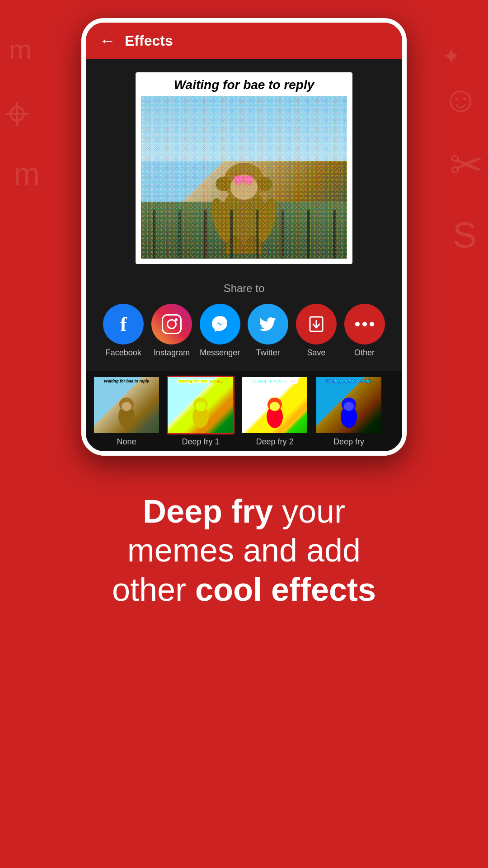 Image resolution: width=488 pixels, height=868 pixels. I want to click on bottom-headline: Deep fry your memes and add other cool e…, so click(244, 551).